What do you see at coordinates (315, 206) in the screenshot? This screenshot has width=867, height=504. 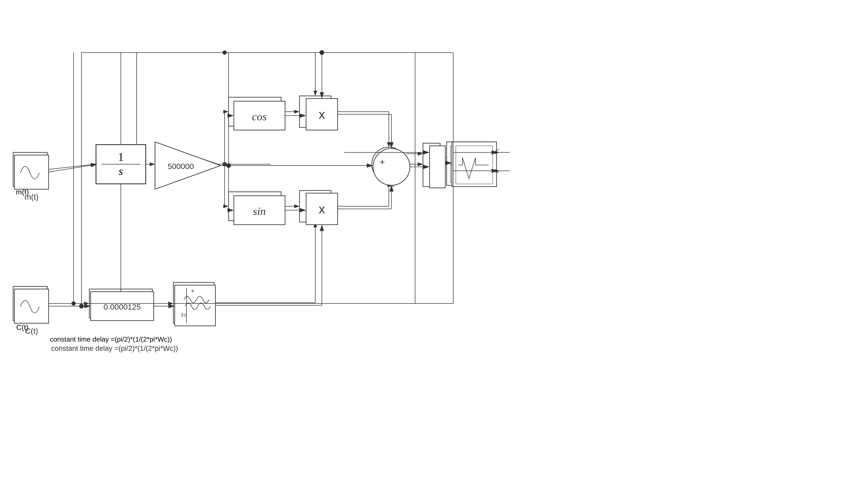 I see `multiply-bot-block: x` at bounding box center [315, 206].